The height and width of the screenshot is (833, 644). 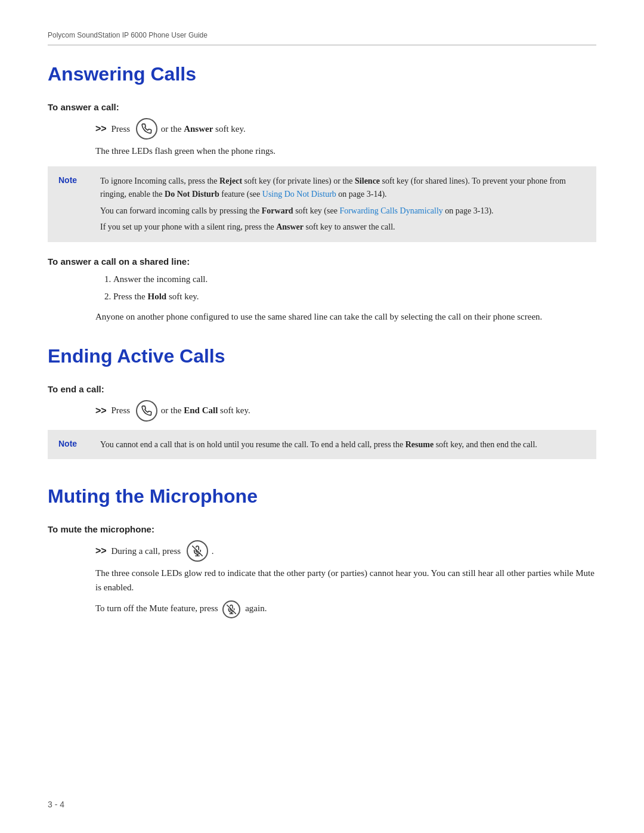 What do you see at coordinates (343, 227) in the screenshot?
I see `note-paragraph-3: If you set up your phone with a silent r…` at bounding box center [343, 227].